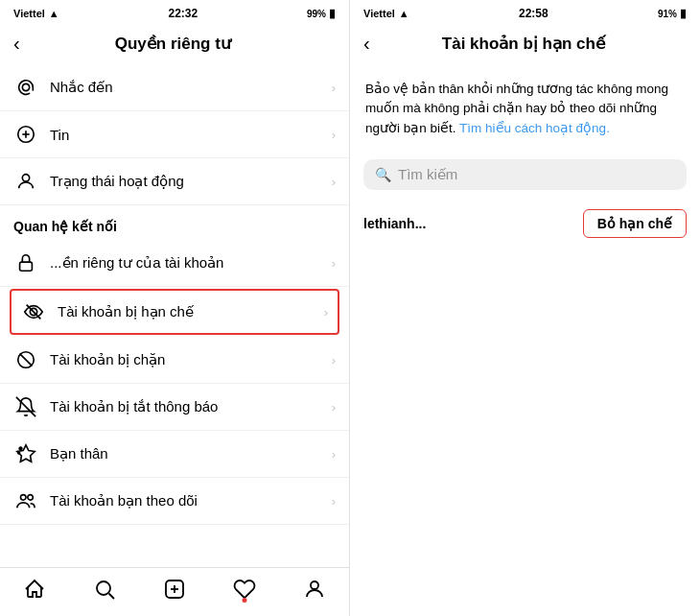 This screenshot has height=616, width=700. What do you see at coordinates (54, 13) in the screenshot?
I see `wifi-icon-left: ▲` at bounding box center [54, 13].